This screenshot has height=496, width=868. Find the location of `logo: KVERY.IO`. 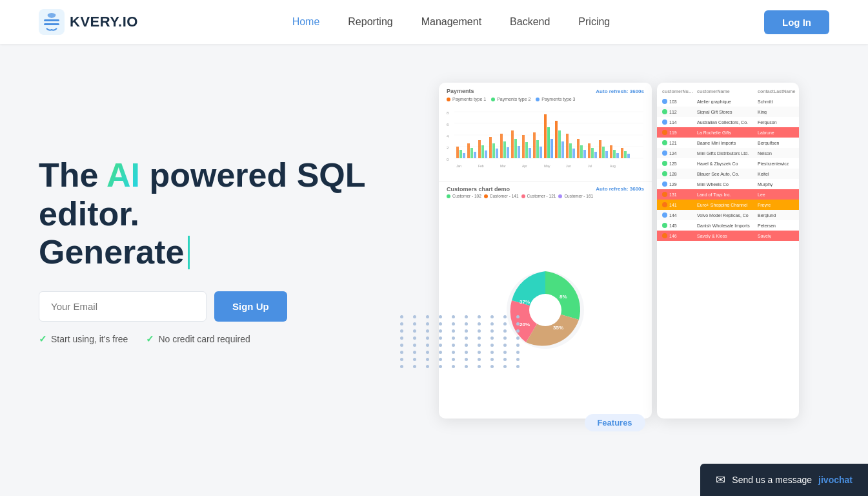

logo: KVERY.IO is located at coordinates (88, 22).